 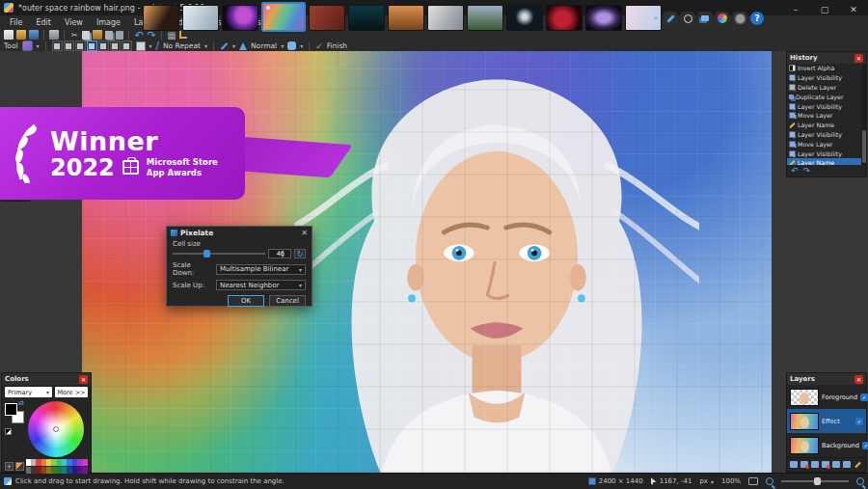 I want to click on fill-style-icon, so click(x=141, y=46).